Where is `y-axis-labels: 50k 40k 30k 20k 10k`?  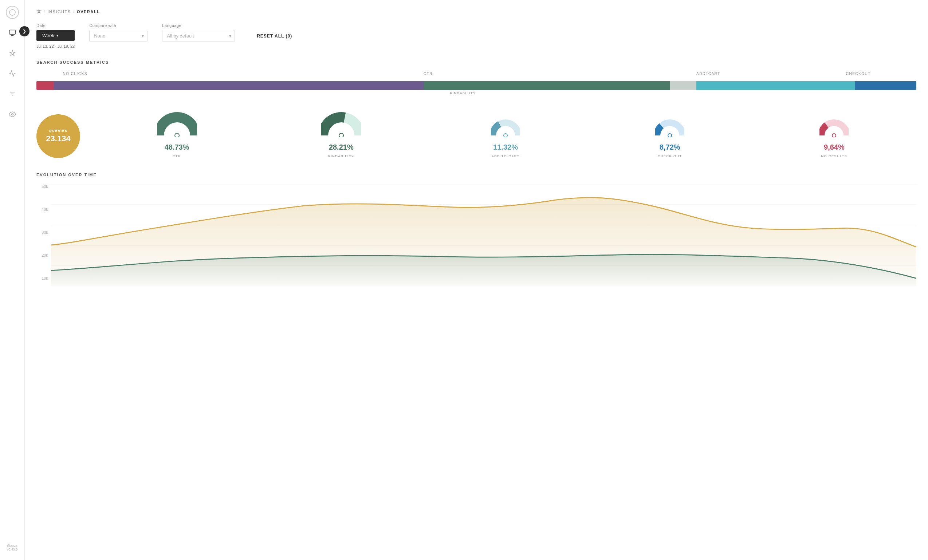 y-axis-labels: 50k 40k 30k 20k 10k is located at coordinates (44, 235).